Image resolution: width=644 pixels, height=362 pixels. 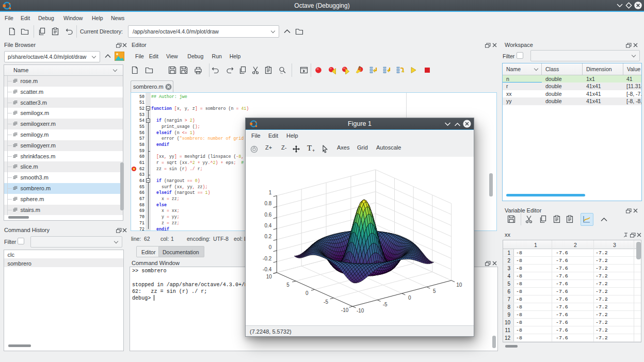 I want to click on svg-text: 1, so click(x=270, y=193).